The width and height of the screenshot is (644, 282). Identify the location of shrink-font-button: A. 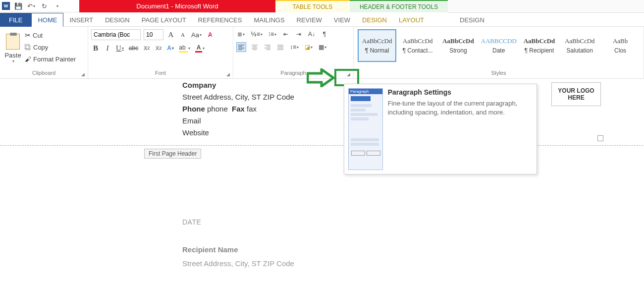
(183, 35).